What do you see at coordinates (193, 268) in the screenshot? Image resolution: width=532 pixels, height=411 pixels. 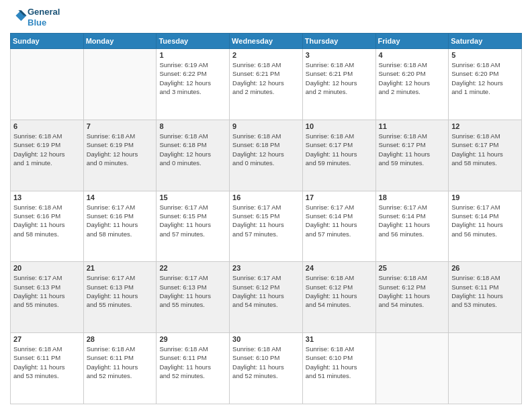 I see `day-number: 22` at bounding box center [193, 268].